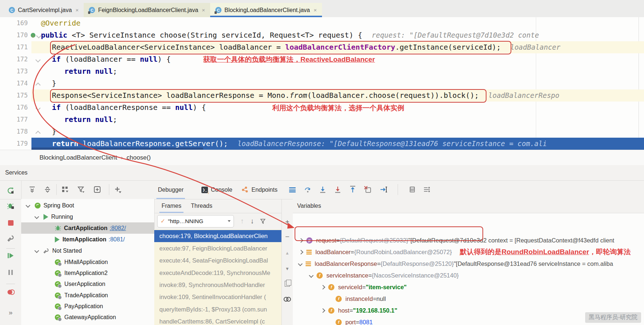 The height and width of the screenshot is (325, 644). I want to click on frame-row: executeAndDecode:119, SynchronousMe, so click(218, 273).